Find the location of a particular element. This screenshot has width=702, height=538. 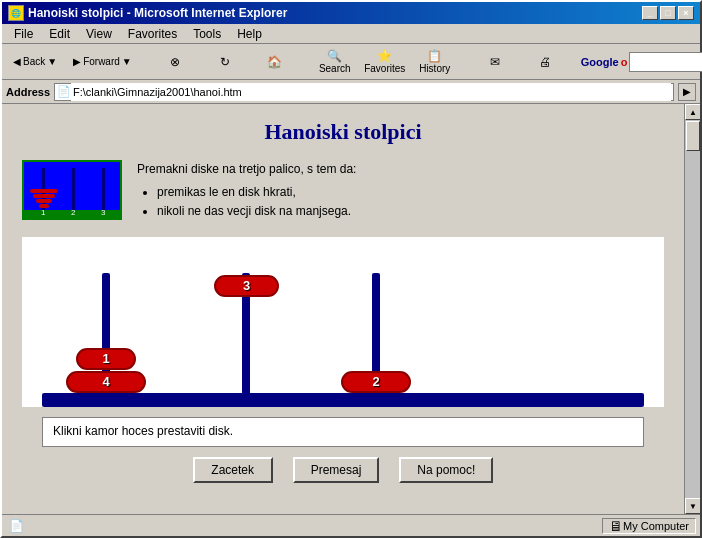

help-button: Na pomoc! is located at coordinates (446, 470).